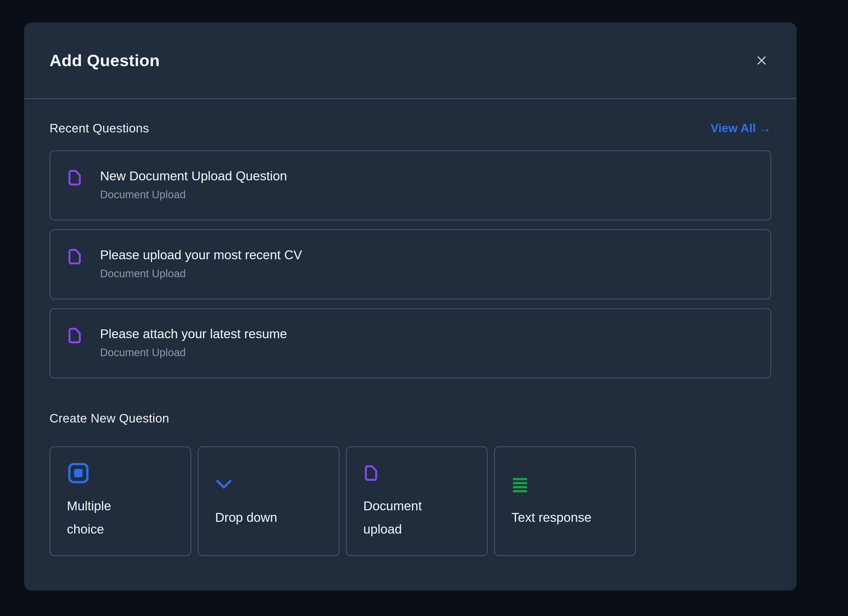  What do you see at coordinates (194, 176) in the screenshot?
I see `question-title: New Document Upload Question` at bounding box center [194, 176].